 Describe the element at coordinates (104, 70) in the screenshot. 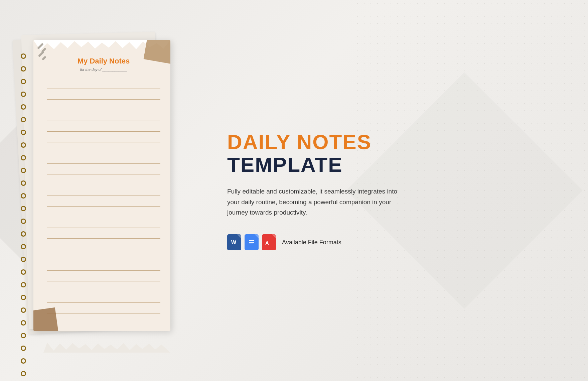

I see `notebook-subtitle: for the day of ____________` at that location.